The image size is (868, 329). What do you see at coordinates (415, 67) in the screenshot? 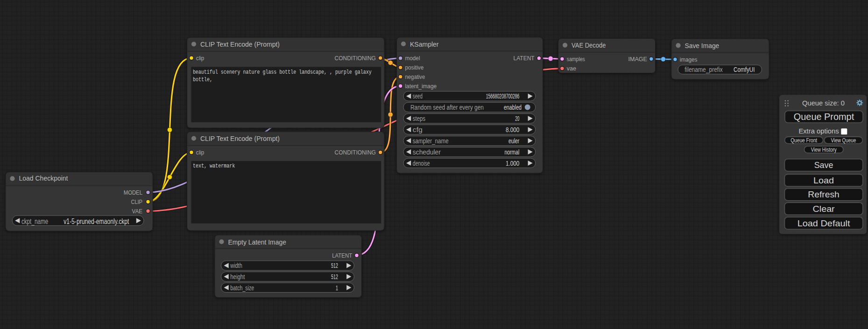
I see `svg-text: positive` at bounding box center [415, 67].